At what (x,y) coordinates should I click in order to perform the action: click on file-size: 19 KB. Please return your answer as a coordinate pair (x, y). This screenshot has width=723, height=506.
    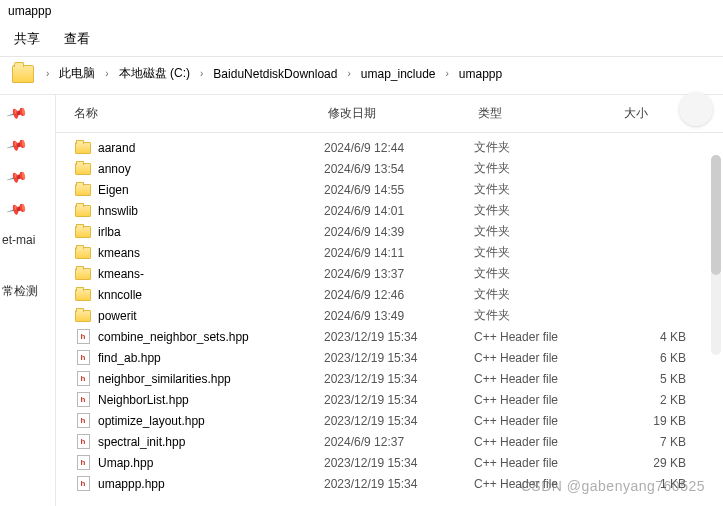
    Looking at the image, I should click on (653, 421).